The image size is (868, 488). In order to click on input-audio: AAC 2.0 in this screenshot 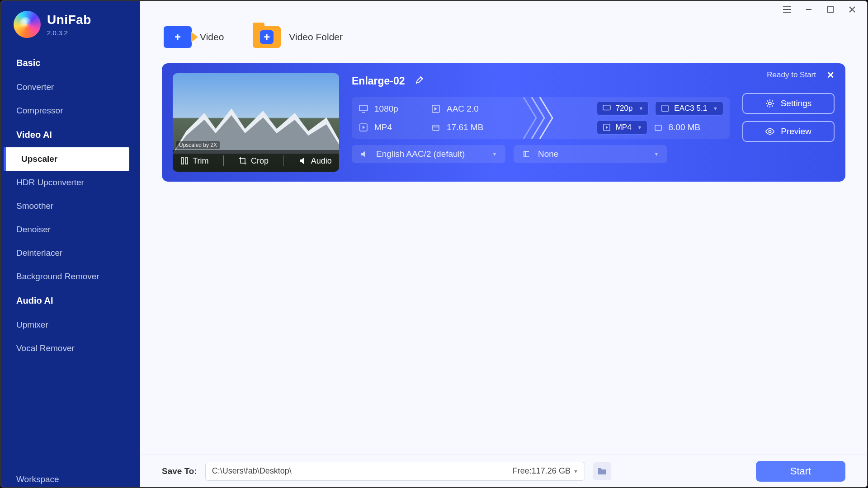, I will do `click(470, 109)`.